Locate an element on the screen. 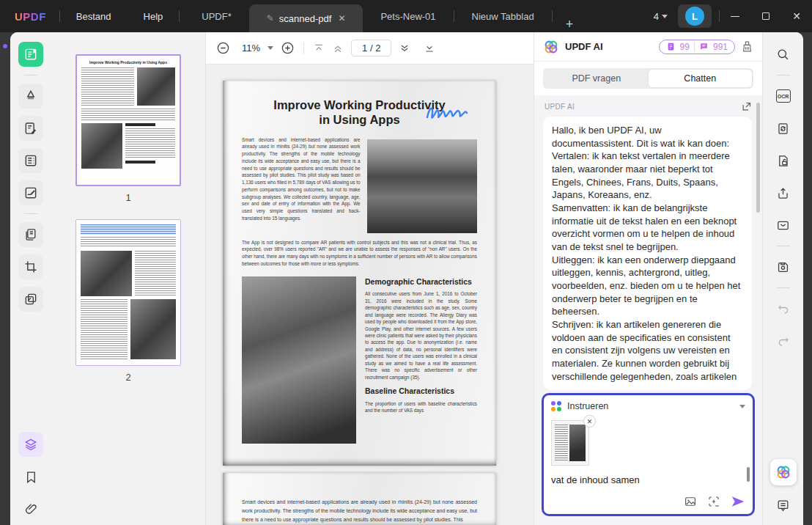  close-tab-icon: ✕ is located at coordinates (342, 18).